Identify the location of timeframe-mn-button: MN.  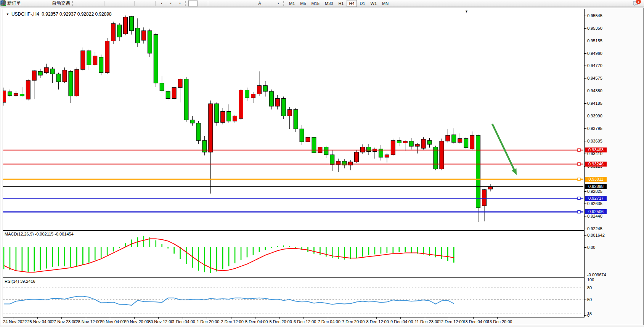
(385, 3).